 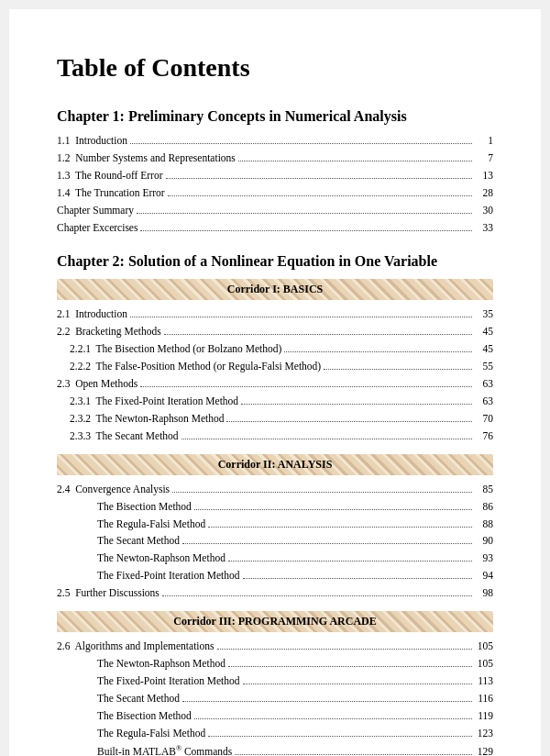 I want to click on toc-newton-prog: The Newton-Raphson Method 105, so click(x=275, y=664).